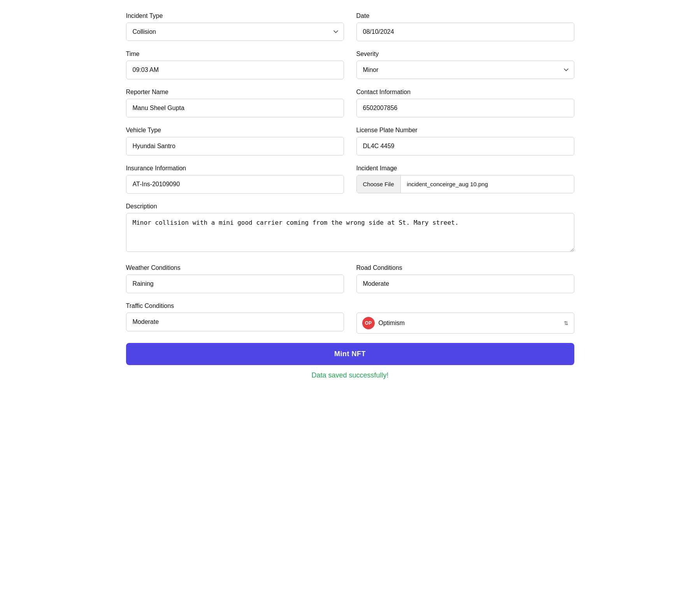 The width and height of the screenshot is (700, 605). Describe the element at coordinates (465, 92) in the screenshot. I see `contact-info-label: Contact Information` at that location.